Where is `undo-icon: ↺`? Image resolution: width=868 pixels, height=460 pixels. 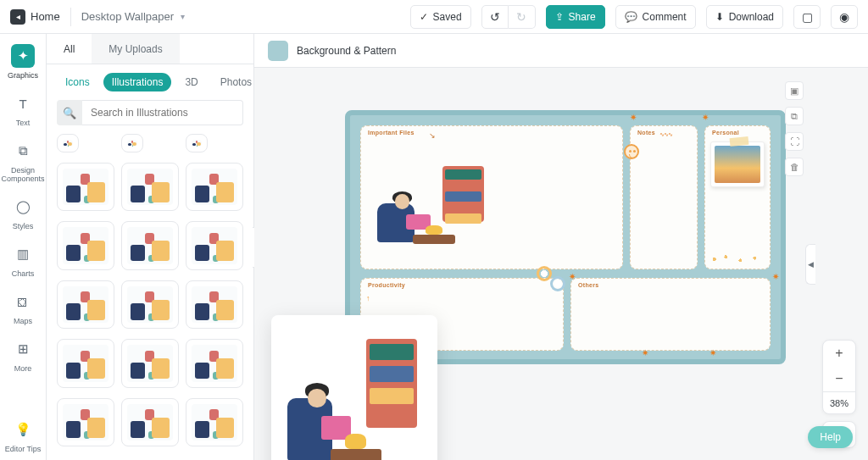
undo-icon: ↺ is located at coordinates (495, 17).